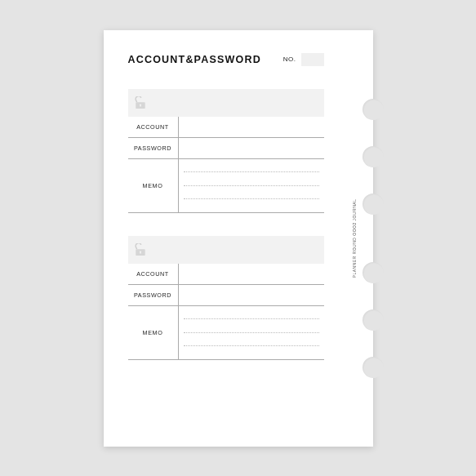 This screenshot has width=476, height=476. I want to click on page-number-group: NO., so click(304, 60).